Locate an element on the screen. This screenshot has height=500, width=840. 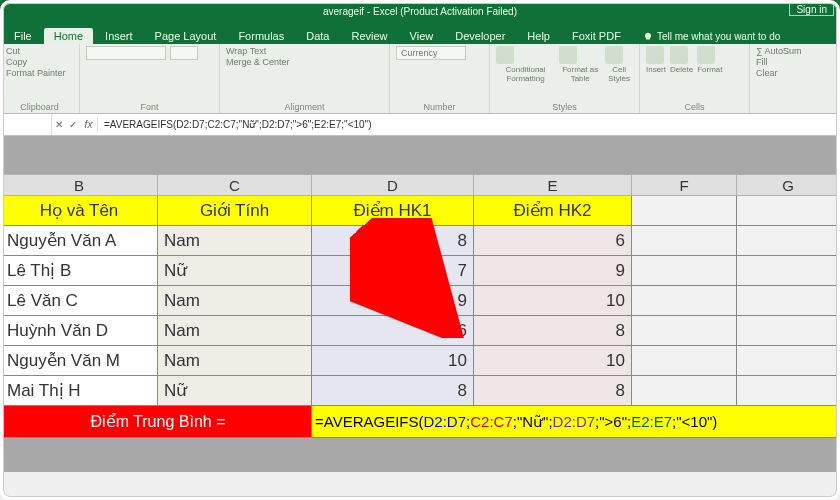
font-size-dropdown is located at coordinates (184, 53).